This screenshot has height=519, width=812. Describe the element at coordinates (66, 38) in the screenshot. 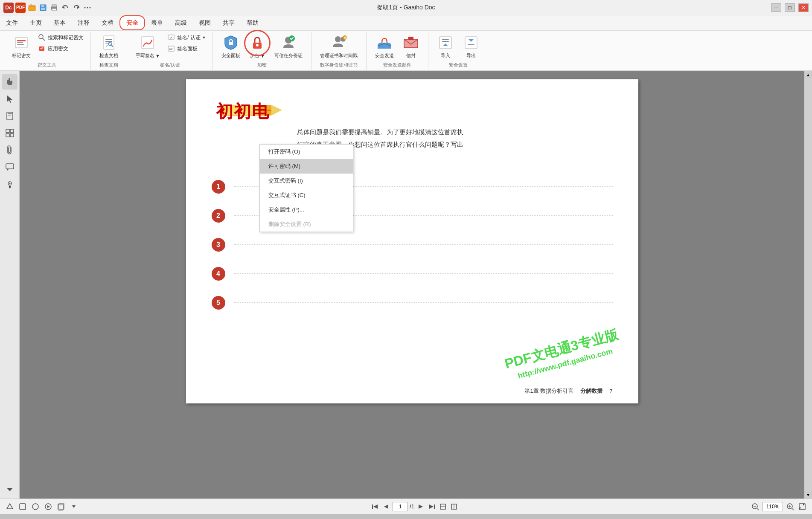

I see `search-mark-label: 搜索和标记密文` at that location.